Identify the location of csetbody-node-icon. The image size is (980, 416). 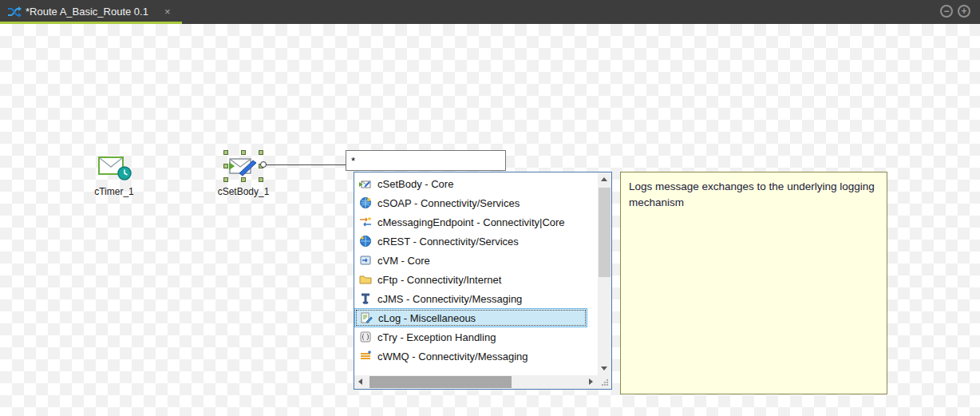
(244, 167).